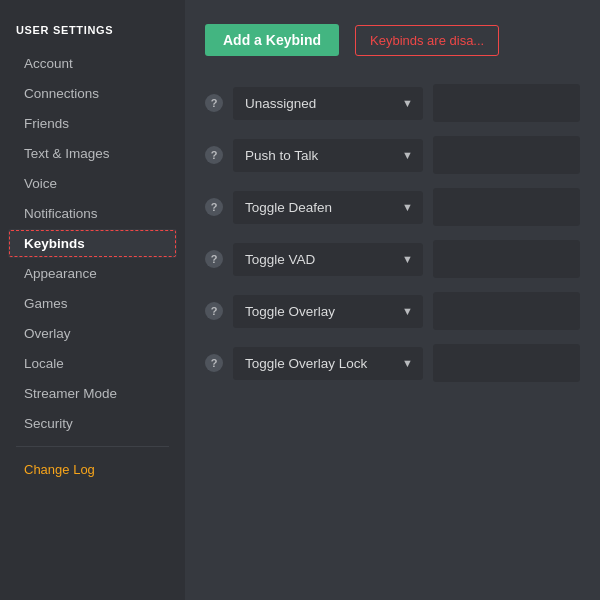 Image resolution: width=600 pixels, height=600 pixels. What do you see at coordinates (320, 208) in the screenshot?
I see `keybind-dropdown-text: Toggle Deafen` at bounding box center [320, 208].